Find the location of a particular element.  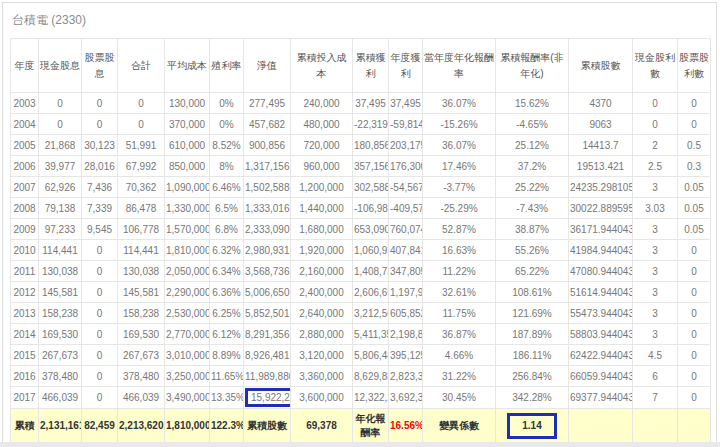

column-header: 殖利率 is located at coordinates (227, 66).